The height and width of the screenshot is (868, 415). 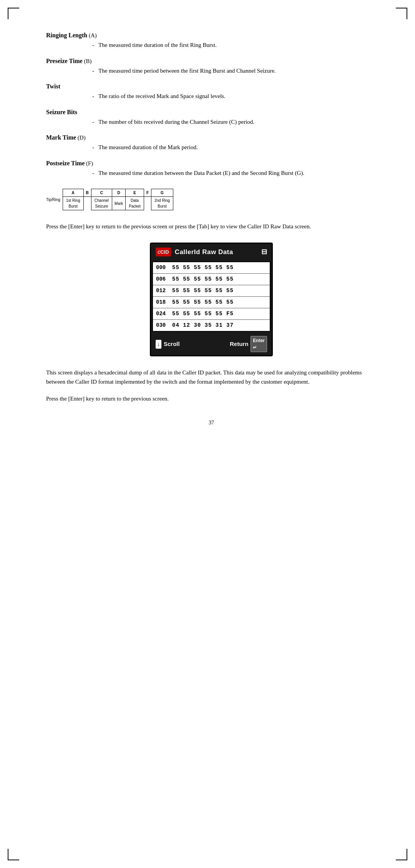 What do you see at coordinates (211, 168) in the screenshot?
I see `section-postseize-time: Postseize Time (F) The measured time dur…` at bounding box center [211, 168].